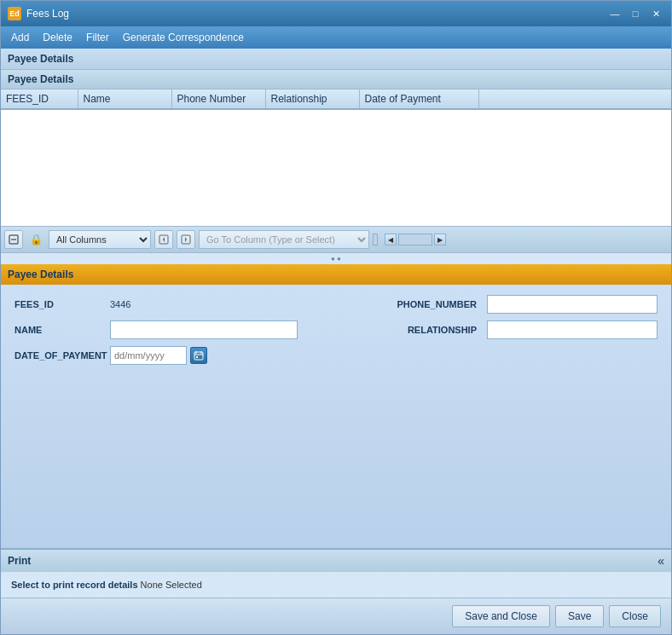 Image resolution: width=672 pixels, height=635 pixels. I want to click on menu-delete: Delete, so click(58, 38).